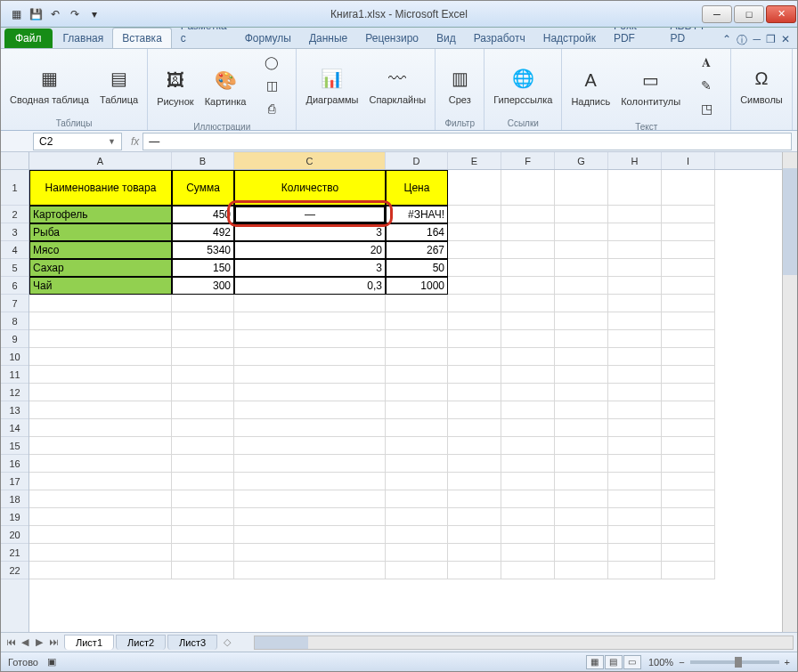 The width and height of the screenshot is (798, 672). I want to click on textbox-button: AНадпись, so click(590, 86).